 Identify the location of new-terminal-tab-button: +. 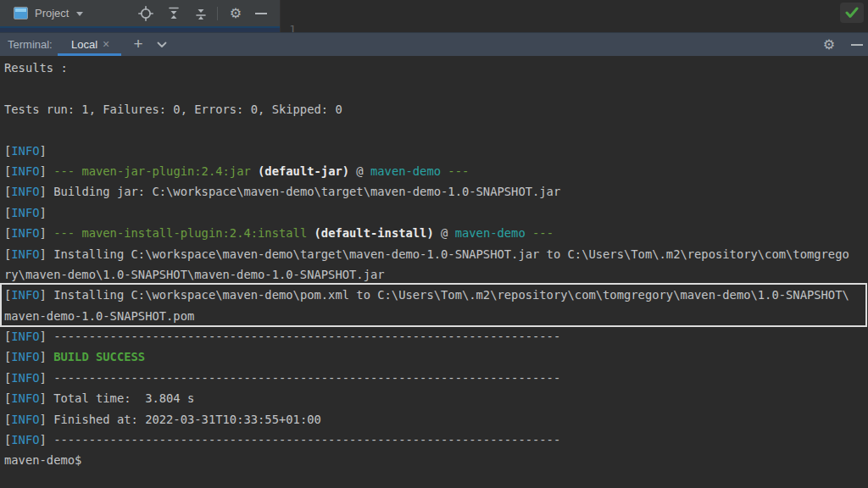
(138, 44).